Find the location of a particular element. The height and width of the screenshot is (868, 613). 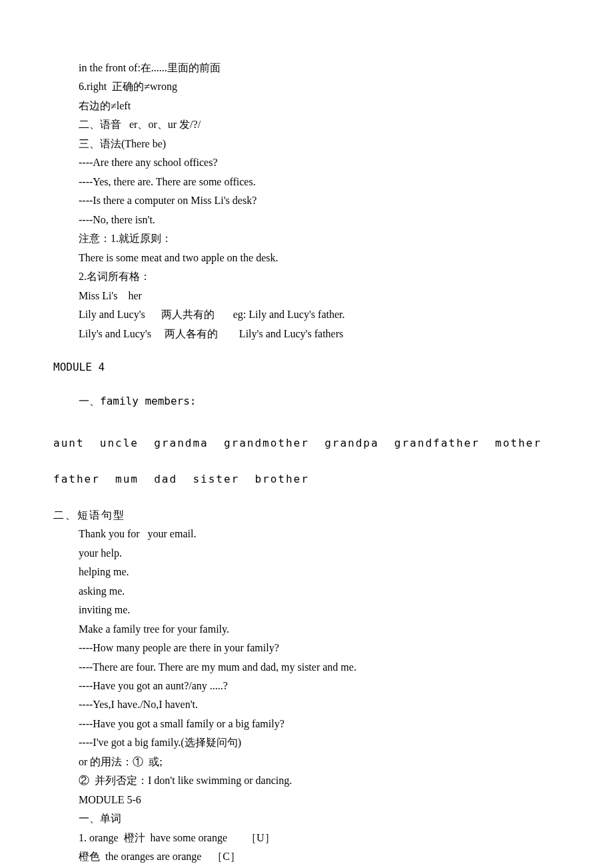

text-line: ----Are there any school offices? is located at coordinates (306, 163).